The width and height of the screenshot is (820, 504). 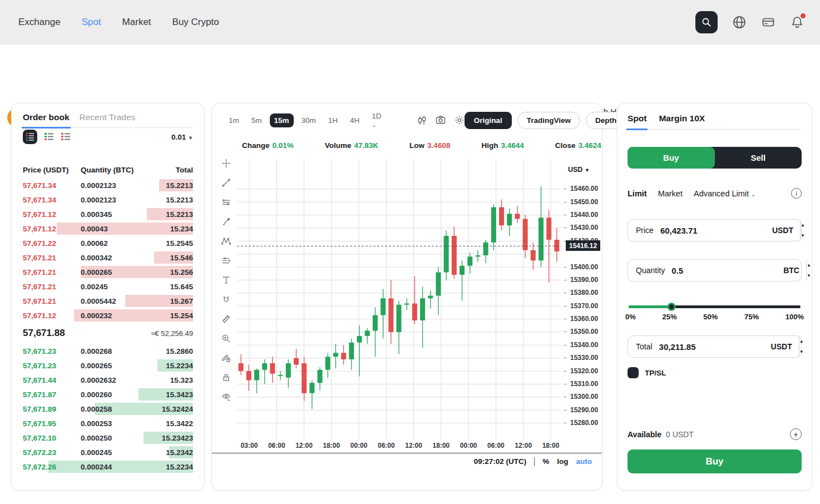 I want to click on buy-submit-button: Buy, so click(x=714, y=462).